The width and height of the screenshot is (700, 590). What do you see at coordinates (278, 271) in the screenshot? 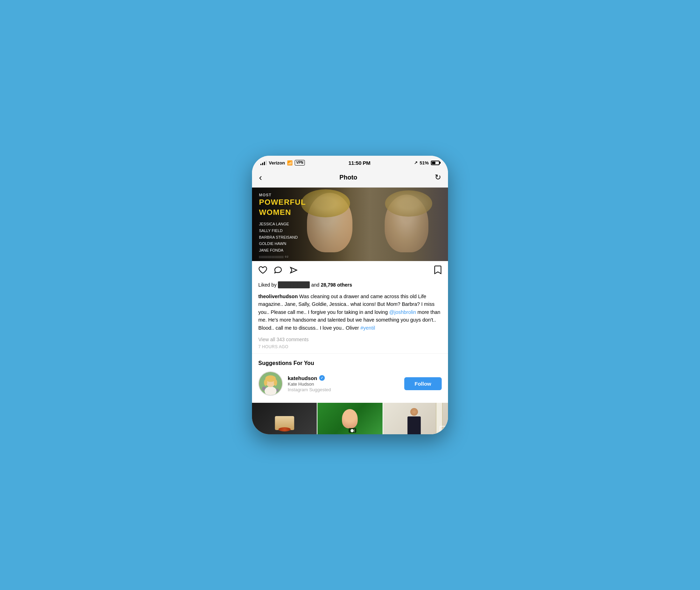
I see `comment-button` at bounding box center [278, 271].